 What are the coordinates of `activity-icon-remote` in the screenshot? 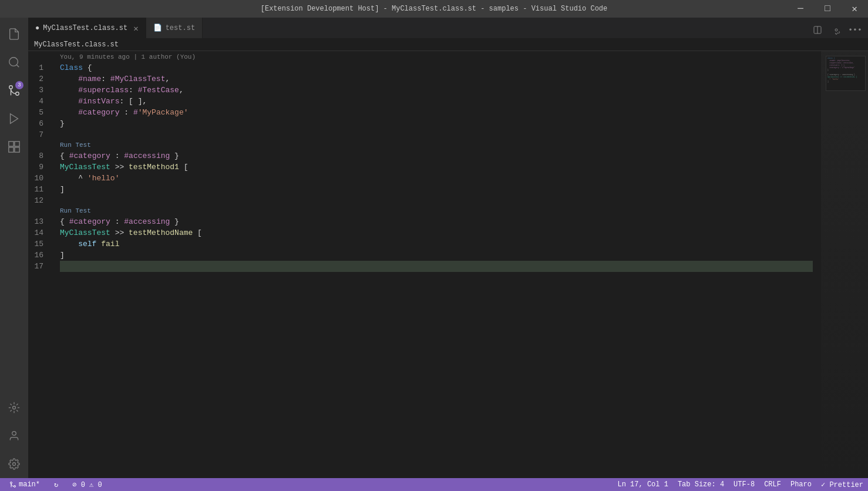 It's located at (14, 408).